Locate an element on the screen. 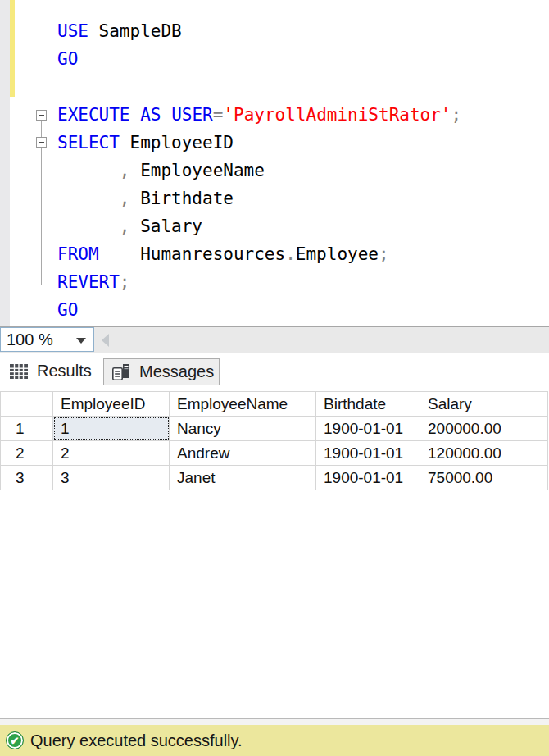  results-tabstrip: Results Messages is located at coordinates (274, 372).